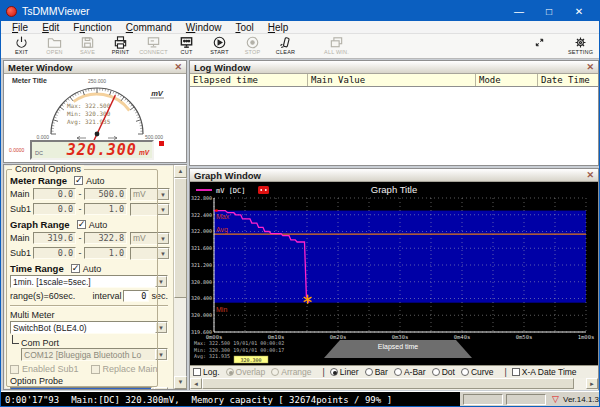 This screenshot has width=600, height=407. I want to click on log-window-title: Log Window, so click(222, 68).